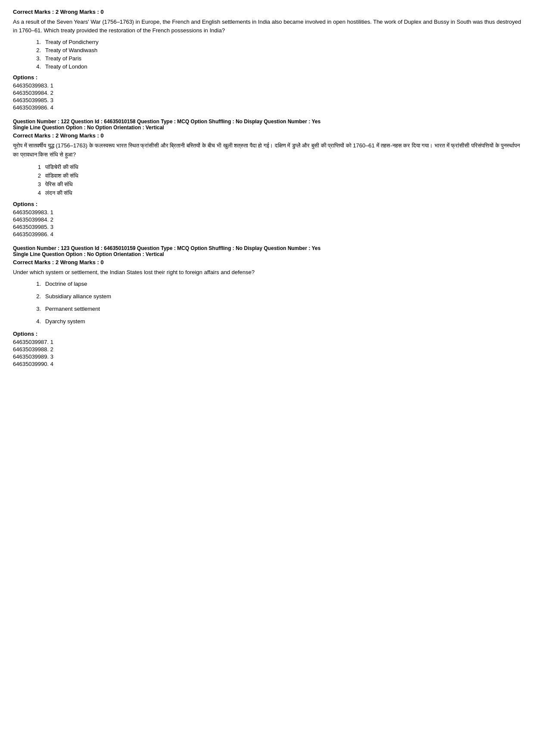  Describe the element at coordinates (276, 297) in the screenshot. I see `list-item: 2.Subsidiary alliance system` at that location.